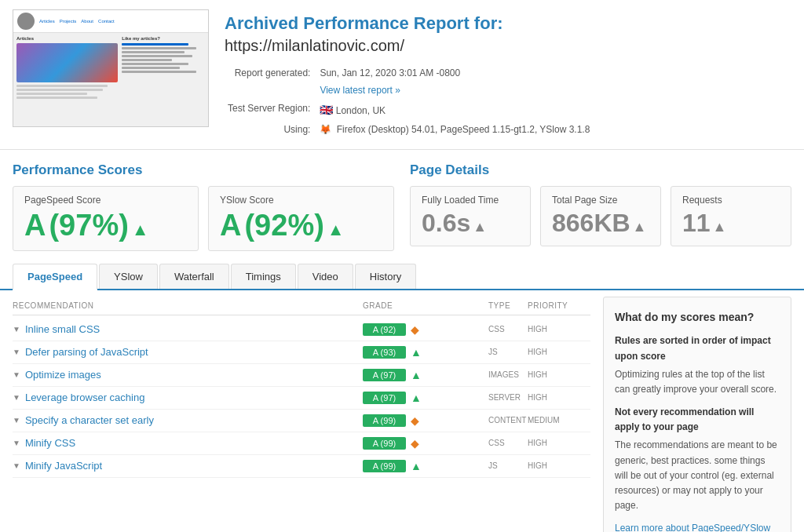  Describe the element at coordinates (720, 228) in the screenshot. I see `requests-arrow: ▲` at that location.